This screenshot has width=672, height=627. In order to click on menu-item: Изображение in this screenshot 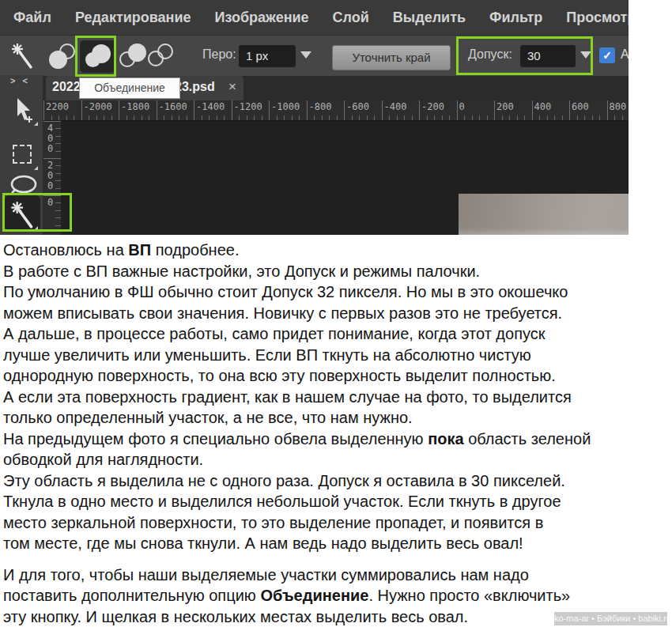, I will do `click(262, 17)`.